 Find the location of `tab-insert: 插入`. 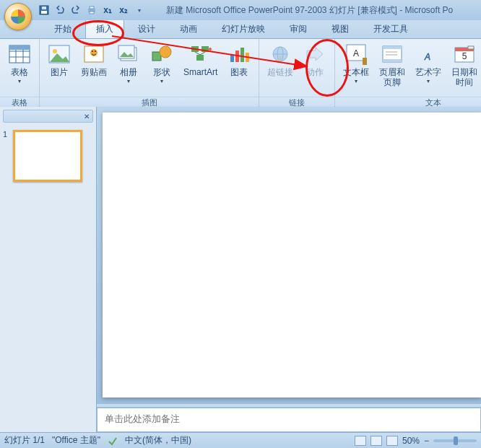

tab-insert: 插入 is located at coordinates (105, 29).